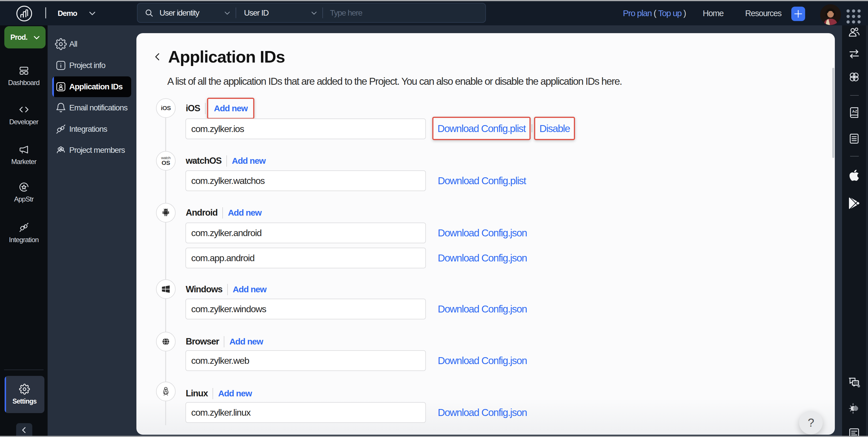 Image resolution: width=868 pixels, height=437 pixels. What do you see at coordinates (202, 213) in the screenshot?
I see `section-title: Android` at bounding box center [202, 213].